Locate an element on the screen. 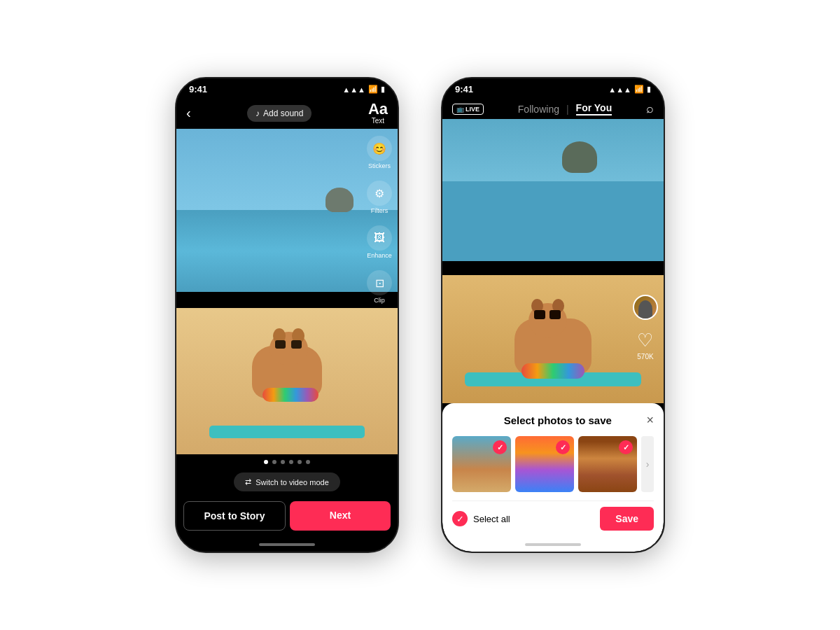 Image resolution: width=840 pixels, height=630 pixels. tiktok-video-area: ♡ 570K is located at coordinates (553, 261).